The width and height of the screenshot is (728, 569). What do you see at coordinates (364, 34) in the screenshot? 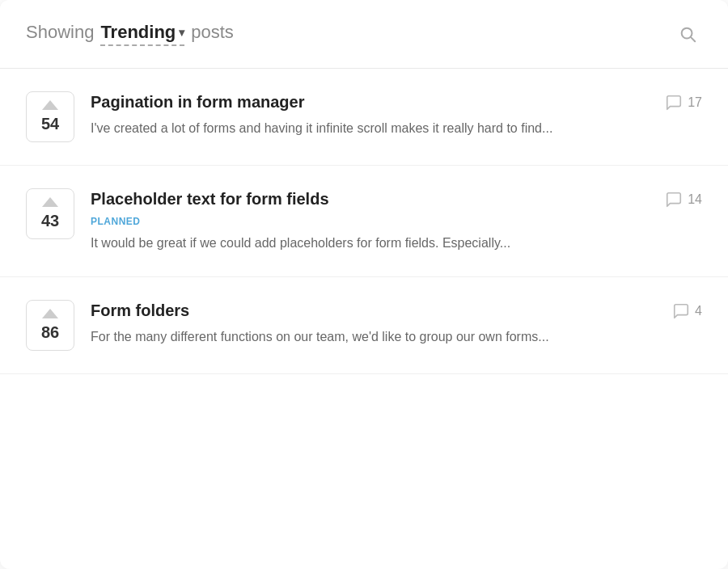
I see `header: Showing Trending ▾ posts` at bounding box center [364, 34].